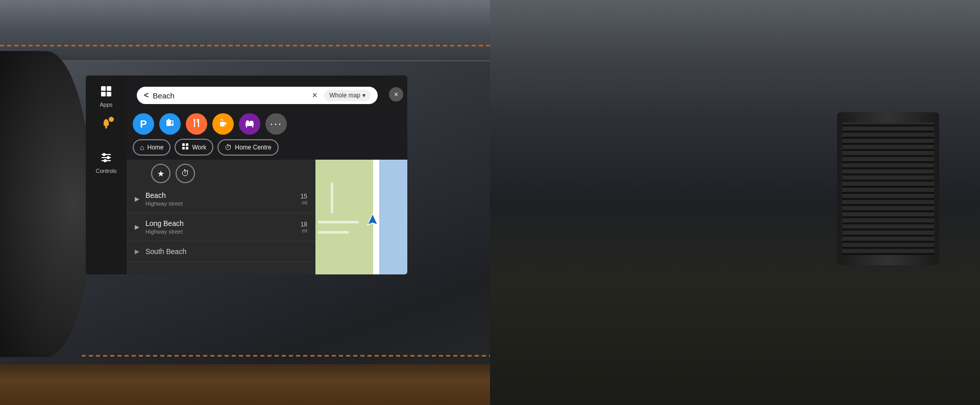 The height and width of the screenshot is (405, 980). Describe the element at coordinates (253, 147) in the screenshot. I see `home-centre-label: Home Centre` at that location.